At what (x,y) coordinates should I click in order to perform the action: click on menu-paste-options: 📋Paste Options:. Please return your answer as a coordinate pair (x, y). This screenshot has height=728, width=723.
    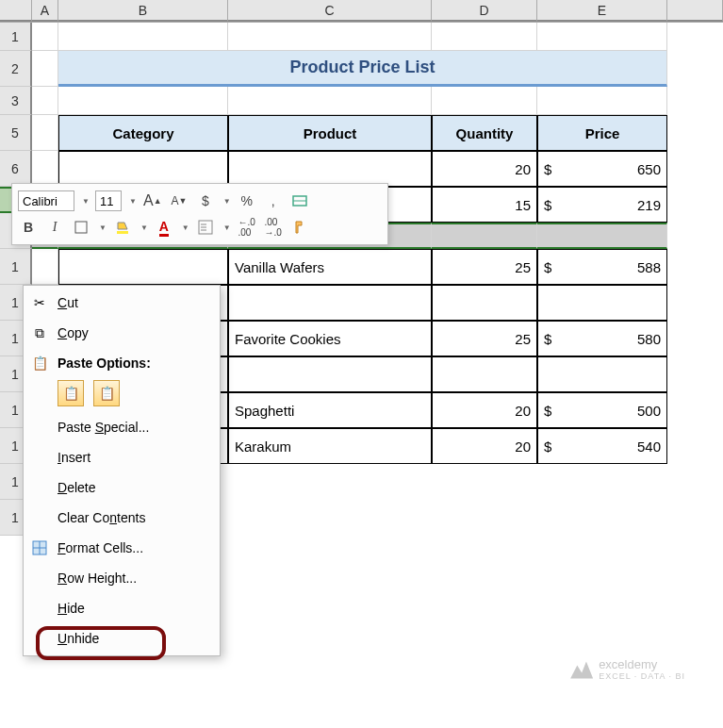
    Looking at the image, I should click on (122, 363).